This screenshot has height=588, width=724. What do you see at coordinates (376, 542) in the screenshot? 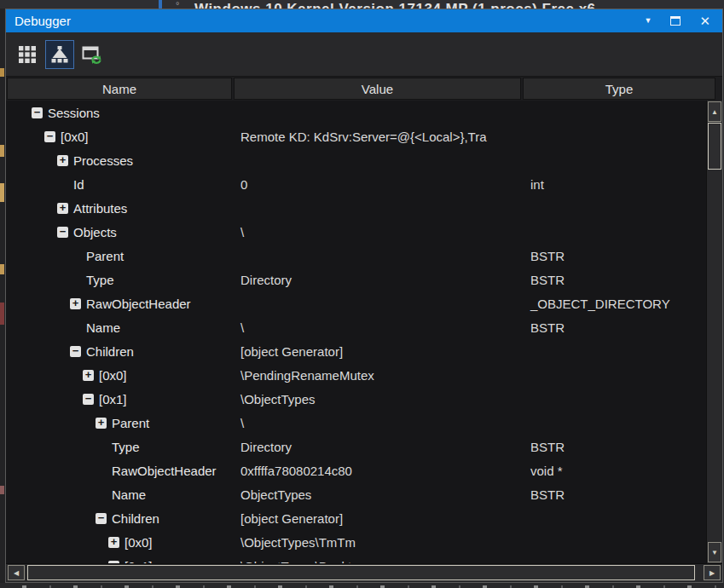
I see `row-value: \ObjectTypes\TmTm` at bounding box center [376, 542].